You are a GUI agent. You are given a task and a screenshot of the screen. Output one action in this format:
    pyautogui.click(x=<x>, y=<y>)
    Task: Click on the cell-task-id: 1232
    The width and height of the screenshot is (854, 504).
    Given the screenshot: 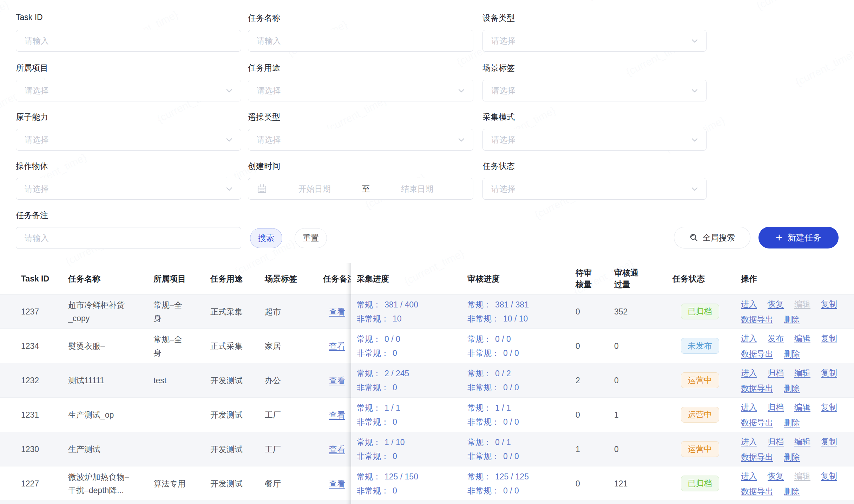 What is the action you would take?
    pyautogui.click(x=42, y=380)
    